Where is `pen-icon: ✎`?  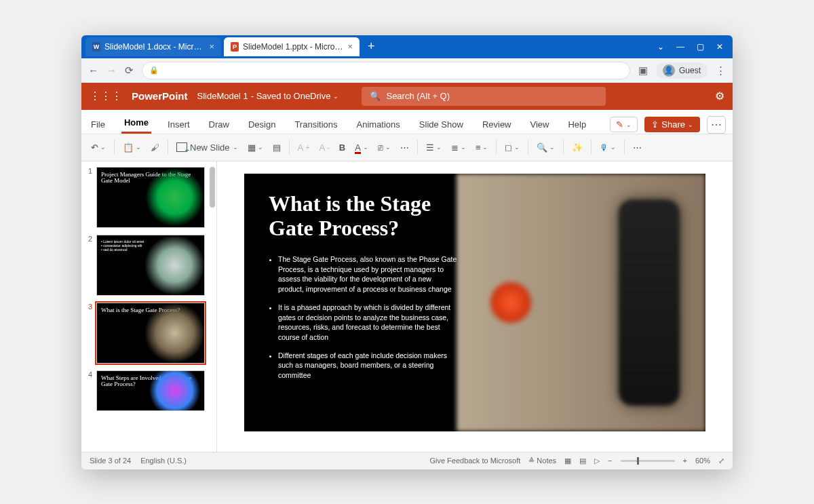
pen-icon: ✎ is located at coordinates (620, 125).